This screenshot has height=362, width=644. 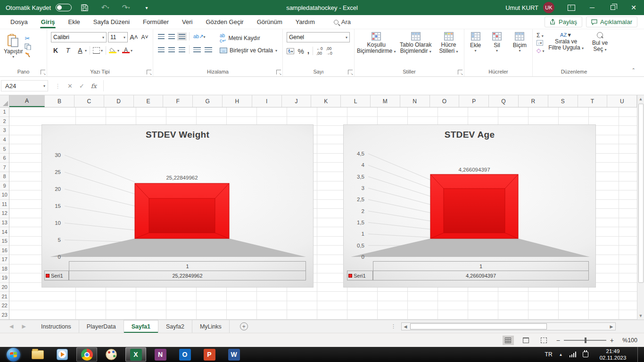 What do you see at coordinates (267, 101) in the screenshot?
I see `column-header-I: I` at bounding box center [267, 101].